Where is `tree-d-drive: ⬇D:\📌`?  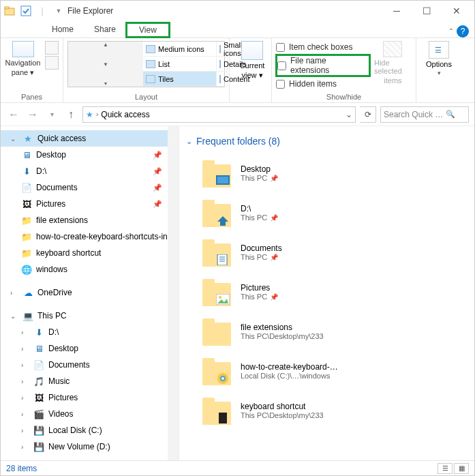
tree-d-drive: ⬇D:\📌 is located at coordinates (90, 171).